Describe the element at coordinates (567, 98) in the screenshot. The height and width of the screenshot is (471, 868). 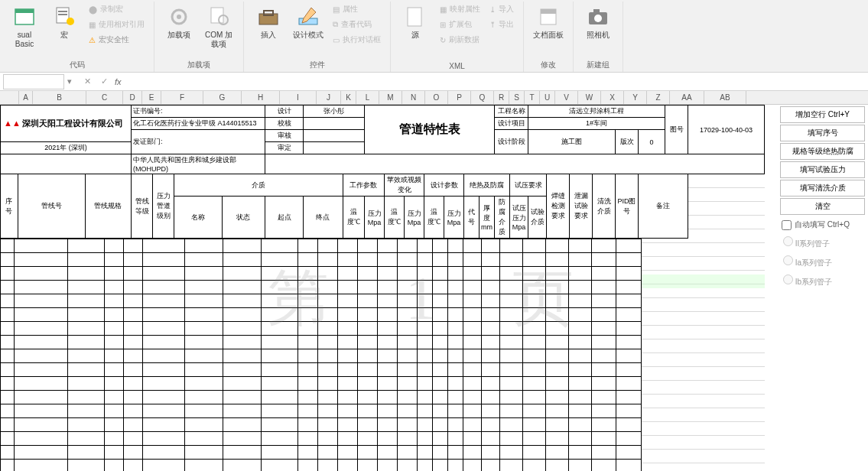
I see `col-header-V: V` at that location.